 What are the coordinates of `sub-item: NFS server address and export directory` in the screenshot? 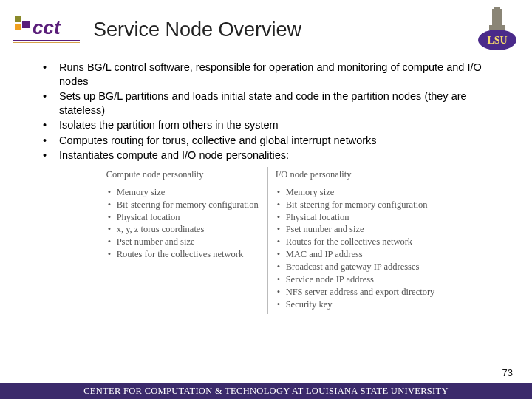 It's located at (355, 293).